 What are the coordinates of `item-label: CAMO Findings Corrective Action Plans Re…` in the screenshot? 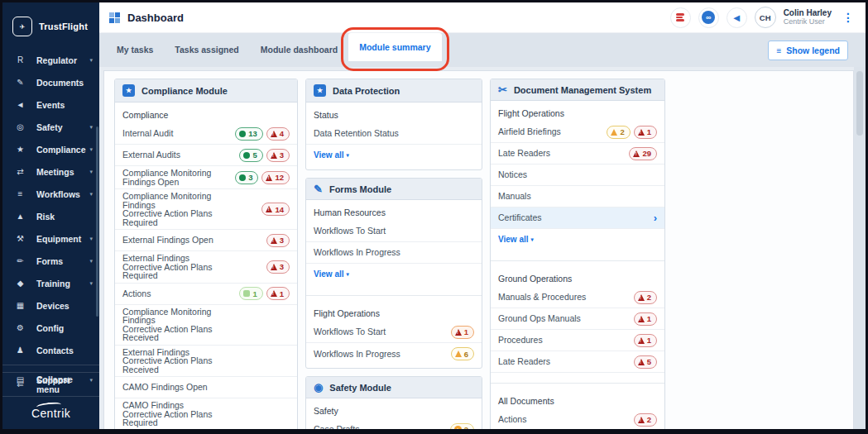 It's located at (169, 414).